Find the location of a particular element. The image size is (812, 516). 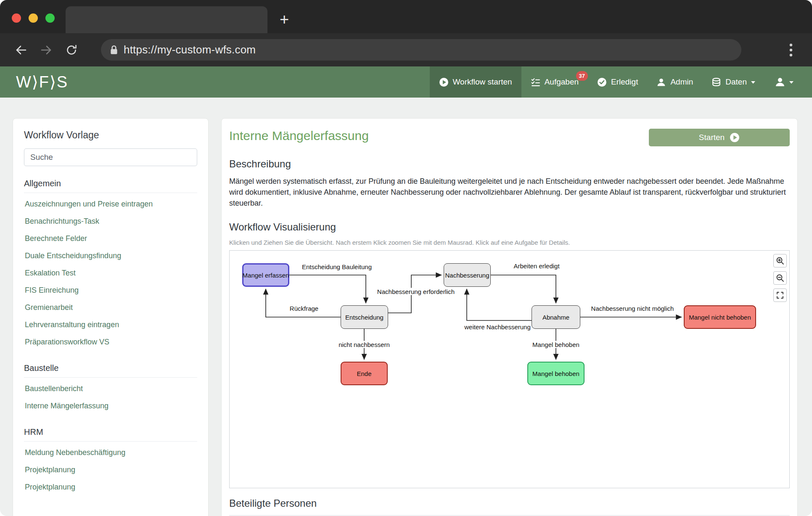

sidebar-section-allgemein: AllgemeinAuszeichnungen und Preise eintr… is located at coordinates (111, 265).